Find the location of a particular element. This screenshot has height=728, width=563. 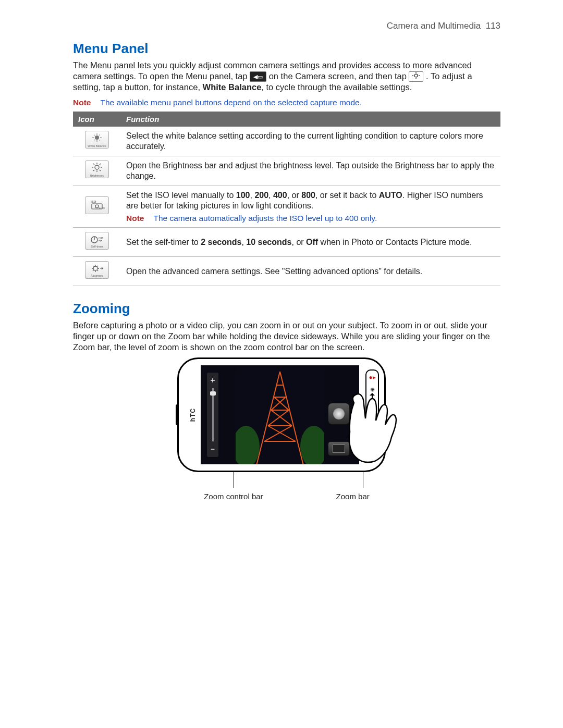

white-balance-icon: White Balance is located at coordinates (97, 140).